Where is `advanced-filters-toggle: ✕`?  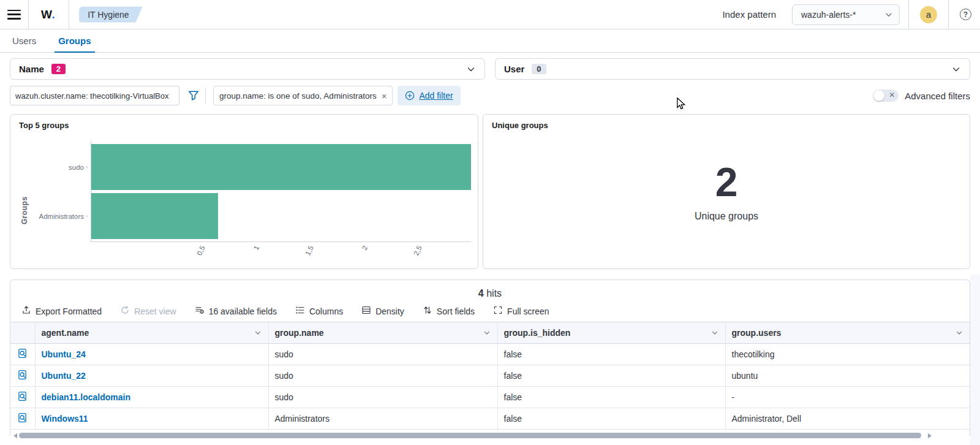
advanced-filters-toggle: ✕ is located at coordinates (886, 96).